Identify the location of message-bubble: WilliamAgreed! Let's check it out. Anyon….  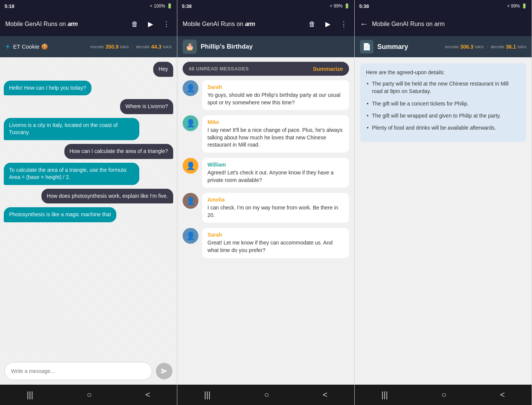
(276, 173).